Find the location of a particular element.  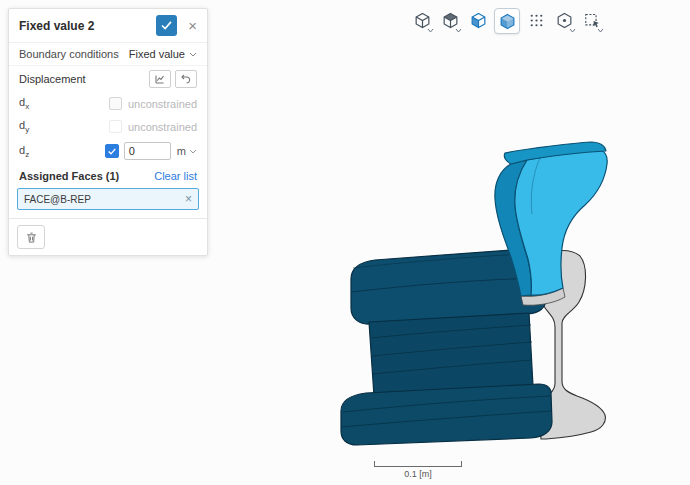

table-input-button is located at coordinates (160, 79).